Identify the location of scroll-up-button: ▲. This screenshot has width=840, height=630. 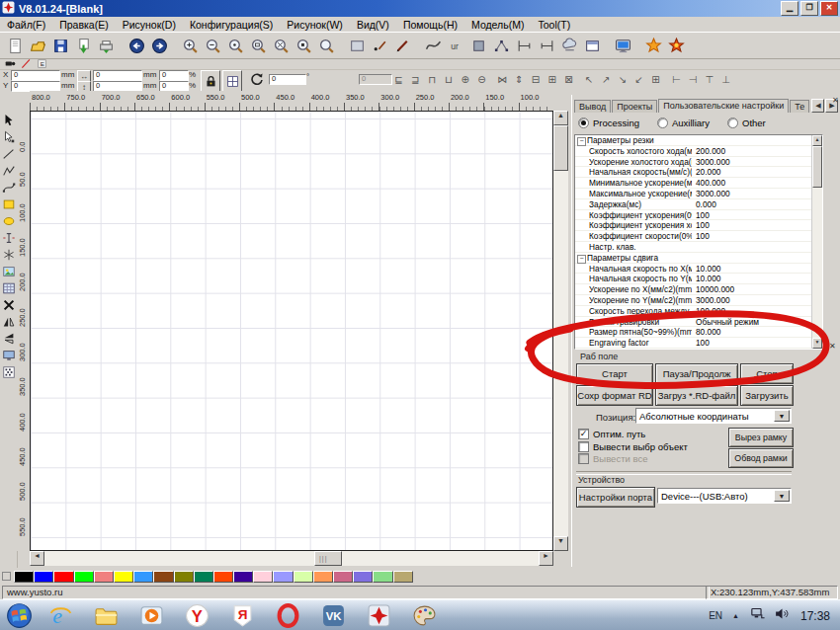
(561, 118).